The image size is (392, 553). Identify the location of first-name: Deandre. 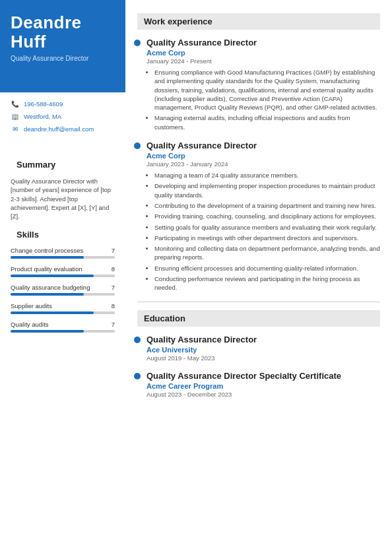
(46, 22).